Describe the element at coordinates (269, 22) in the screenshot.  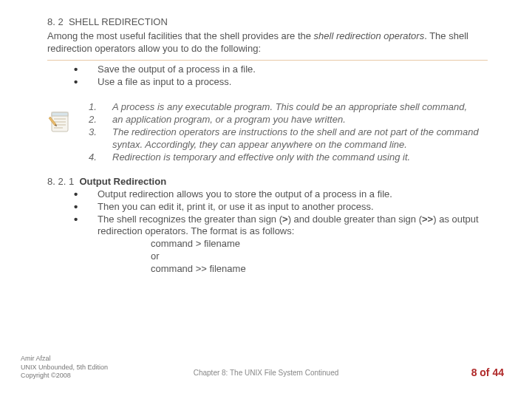
I see `section-heading: 8. 2 SHELL REDIRECTION` at that location.